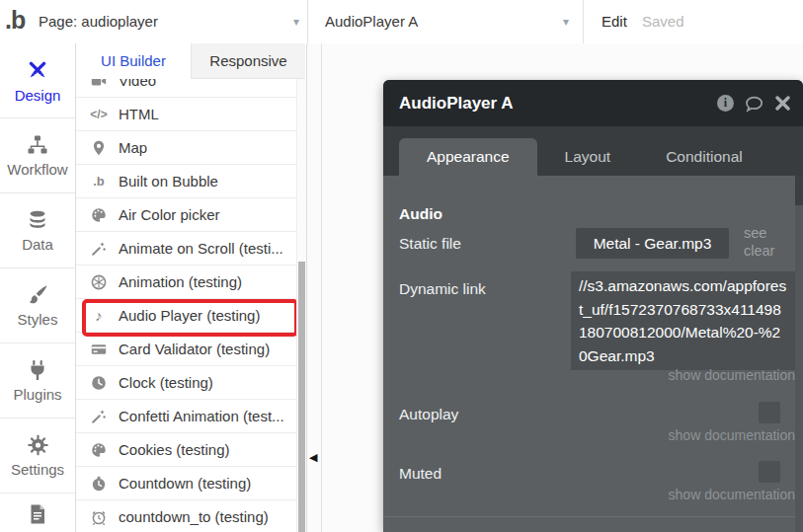 This screenshot has width=803, height=532. Describe the element at coordinates (442, 289) in the screenshot. I see `dynamic-link-label: Dynamic link` at that location.